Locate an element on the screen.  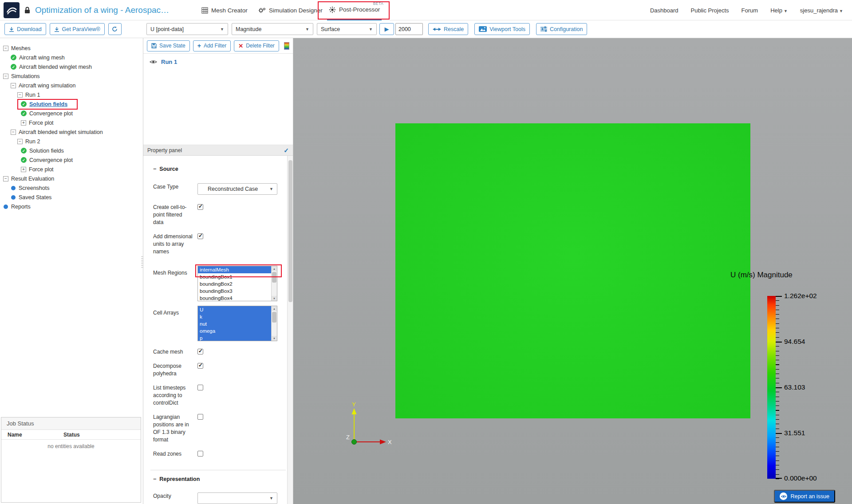
add-units-checkbox is located at coordinates (201, 236).